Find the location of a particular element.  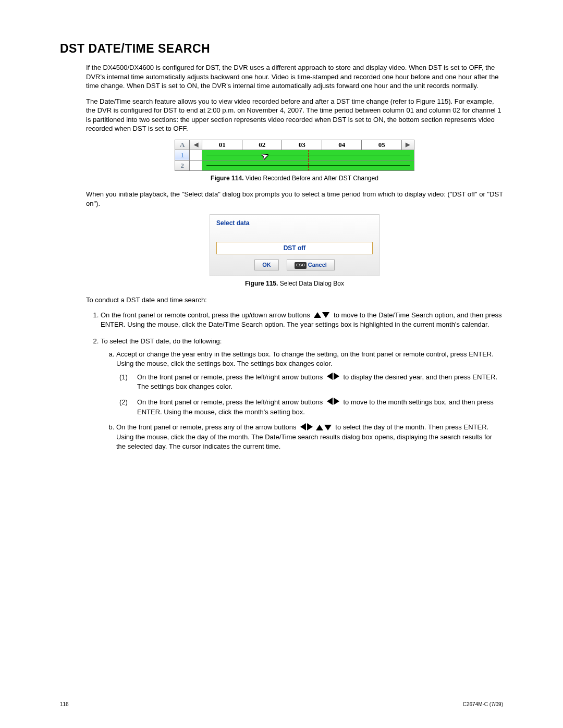

doc-id: C2674M-C (7/09) is located at coordinates (483, 705).